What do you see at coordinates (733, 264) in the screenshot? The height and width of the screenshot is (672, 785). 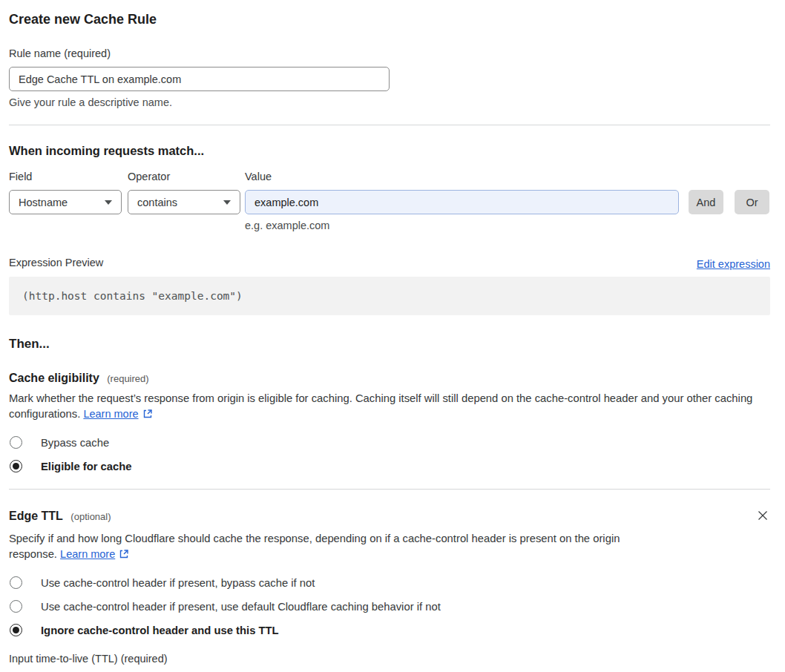 I see `edit-expression-link: Edit expression` at bounding box center [733, 264].